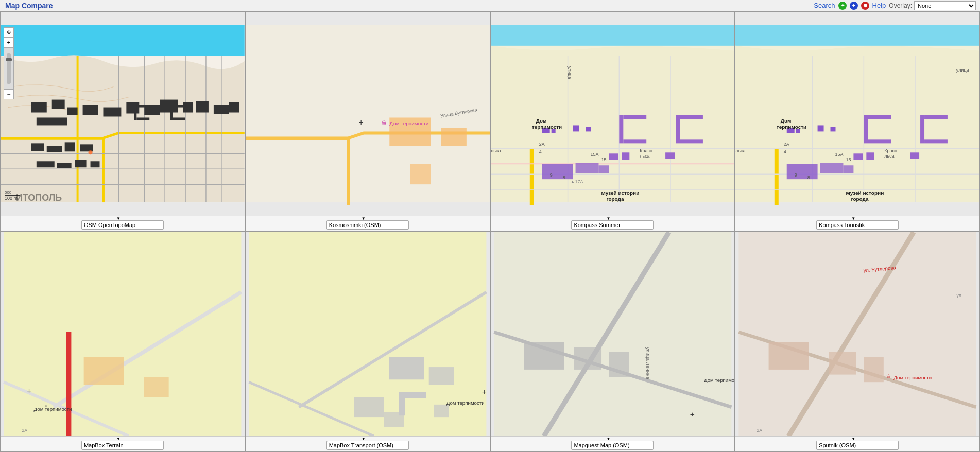  What do you see at coordinates (854, 6) in the screenshot?
I see `icon-plus-circle: +` at bounding box center [854, 6].